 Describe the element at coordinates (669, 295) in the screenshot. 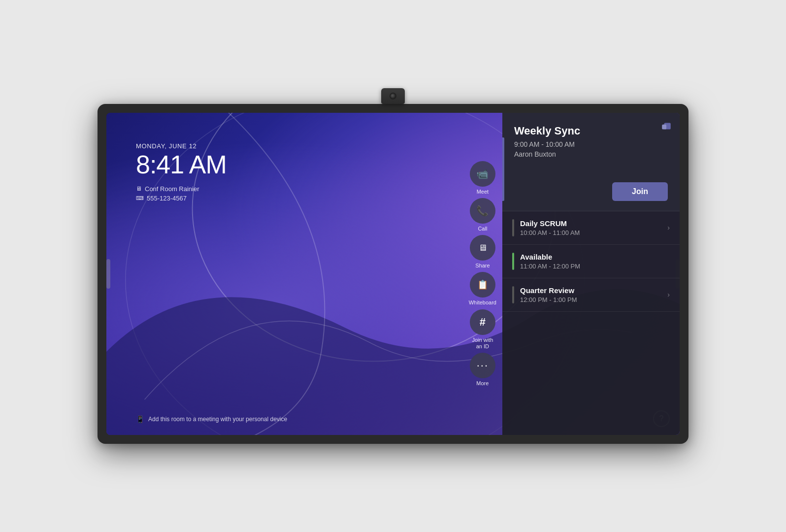

I see `quarter-review-chevron: ›` at that location.